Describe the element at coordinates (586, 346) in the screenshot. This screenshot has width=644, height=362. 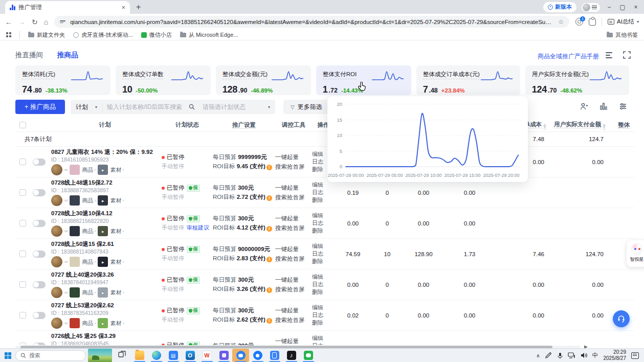
I see `scroll-right-arrow-icon: ▶` at that location.